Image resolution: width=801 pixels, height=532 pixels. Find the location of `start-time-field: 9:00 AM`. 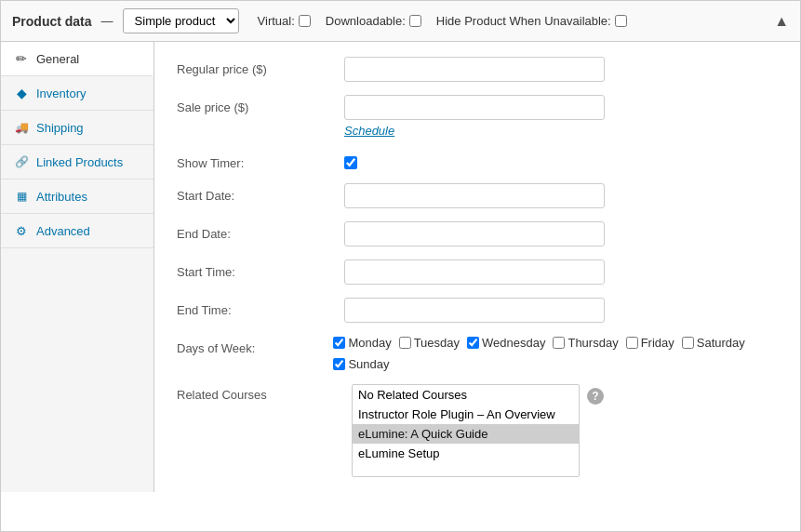

start-time-field: 9:00 AM is located at coordinates (474, 272).